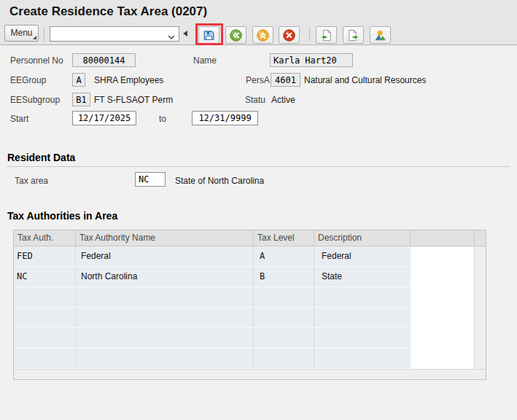 This screenshot has width=517, height=420. Describe the element at coordinates (35, 100) in the screenshot. I see `ee-subgroup-label: EESubgroup` at that location.